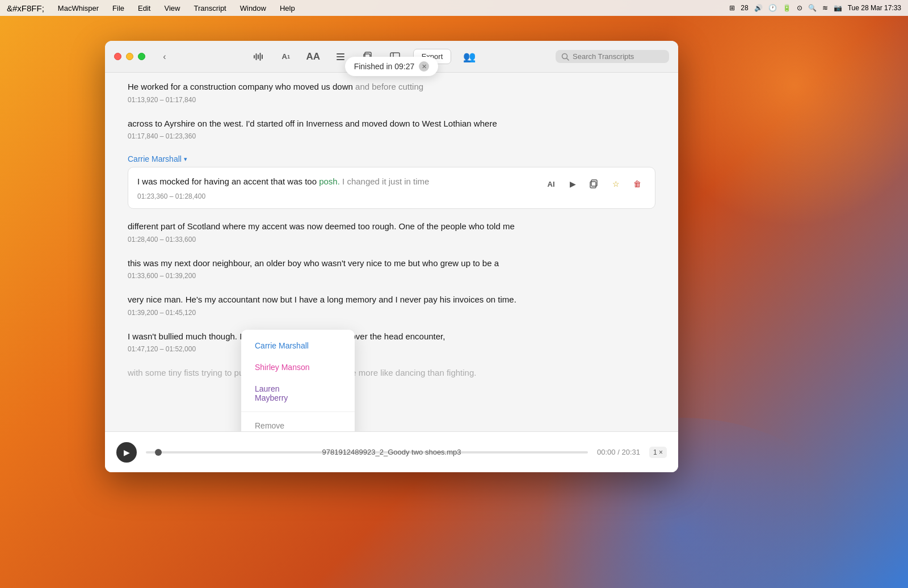 This screenshot has width=908, height=588. Describe the element at coordinates (594, 184) in the screenshot. I see `segment-actions: AI ▶ ☆ 🗑` at that location.